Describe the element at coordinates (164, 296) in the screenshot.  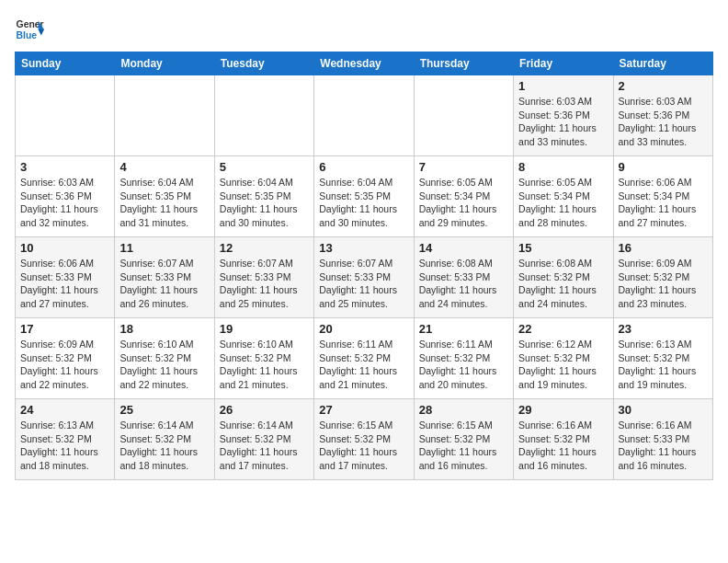
I see `day-info-line: Daylight: 11 hours and 26 minutes.` at that location.